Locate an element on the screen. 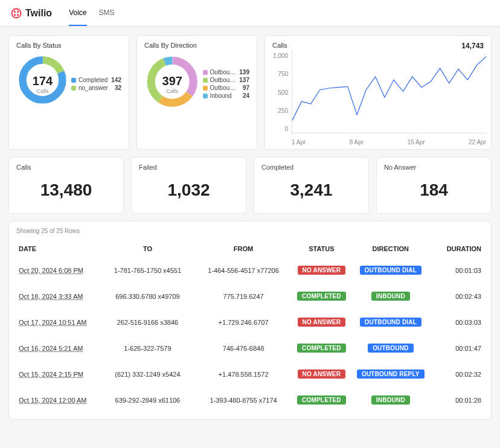  metric-value: 1,032 is located at coordinates (188, 192).